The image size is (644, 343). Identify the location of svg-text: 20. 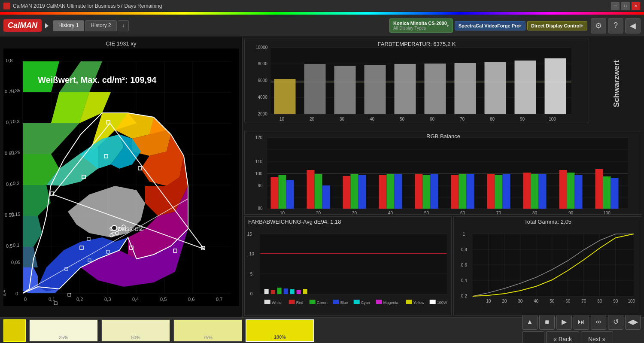
(505, 301).